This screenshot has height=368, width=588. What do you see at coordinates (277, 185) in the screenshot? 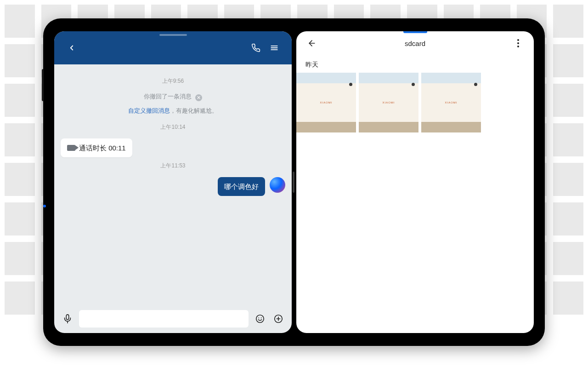
I see `avatar` at bounding box center [277, 185].